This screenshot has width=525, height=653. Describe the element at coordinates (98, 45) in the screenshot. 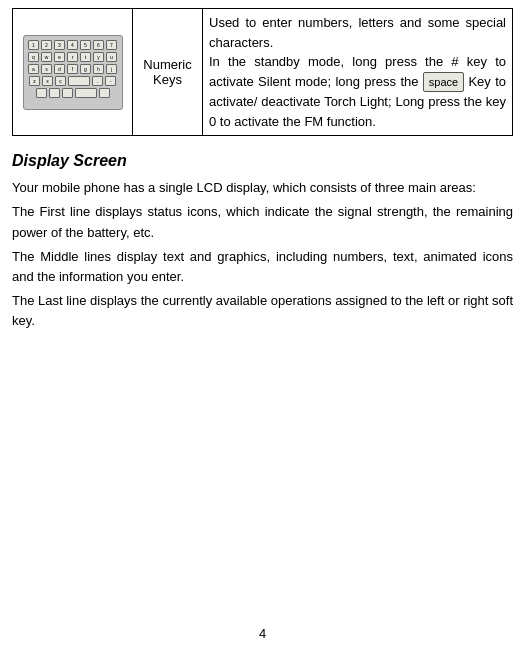

I see `key-6: 6` at that location.